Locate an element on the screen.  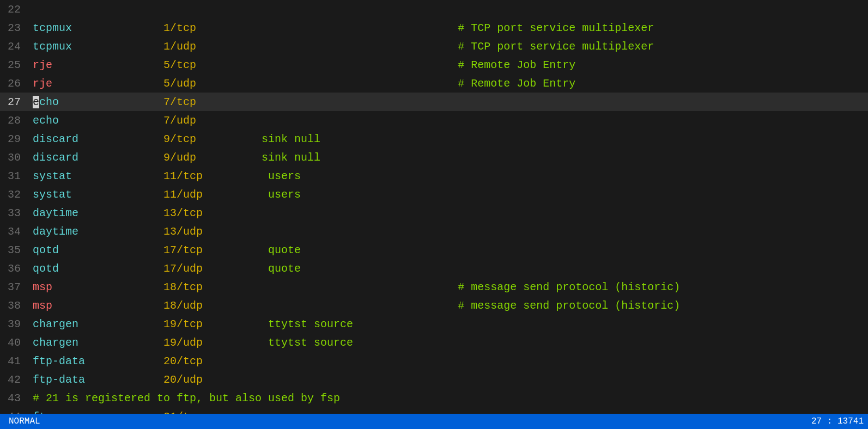
table-row: 22 is located at coordinates (434, 9).